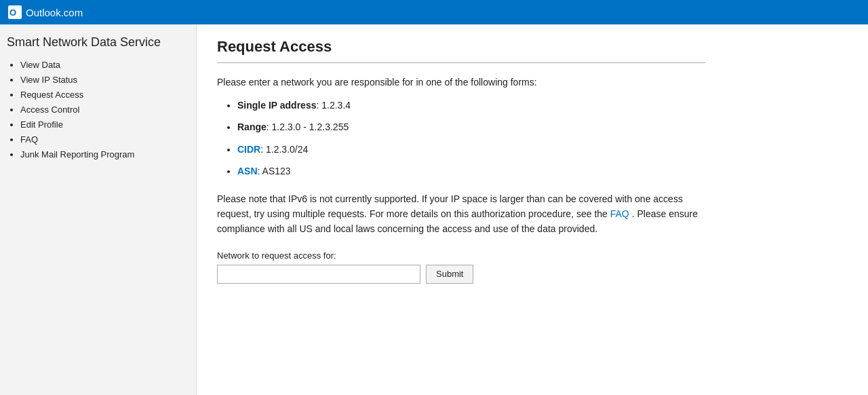 Image resolution: width=868 pixels, height=395 pixels. What do you see at coordinates (13, 12) in the screenshot?
I see `svg-text: O` at bounding box center [13, 12].